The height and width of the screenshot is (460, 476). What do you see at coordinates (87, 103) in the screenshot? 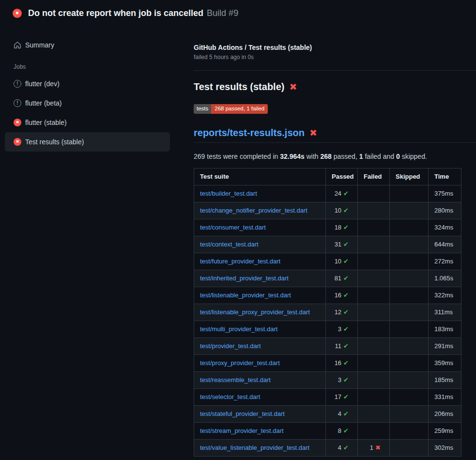
I see `sidebar-item-flutter-beta: ! flutter (beta)` at bounding box center [87, 103].